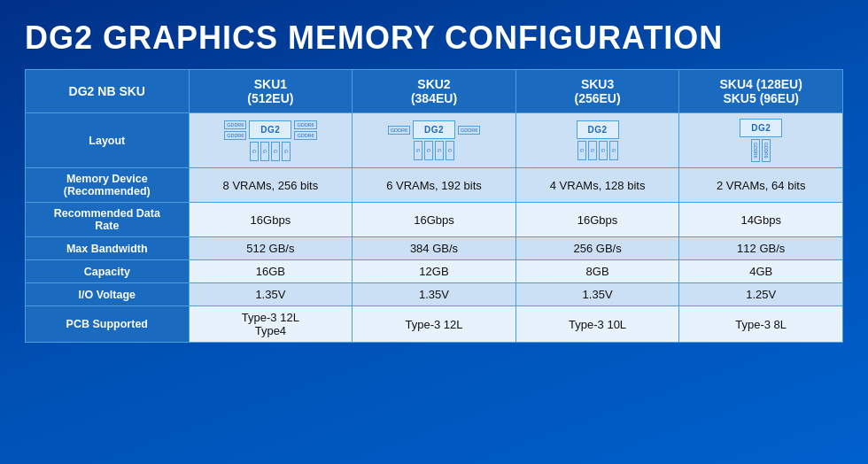 Image resolution: width=868 pixels, height=464 pixels. What do you see at coordinates (434, 272) in the screenshot?
I see `cell-4-1: 12GB` at bounding box center [434, 272].